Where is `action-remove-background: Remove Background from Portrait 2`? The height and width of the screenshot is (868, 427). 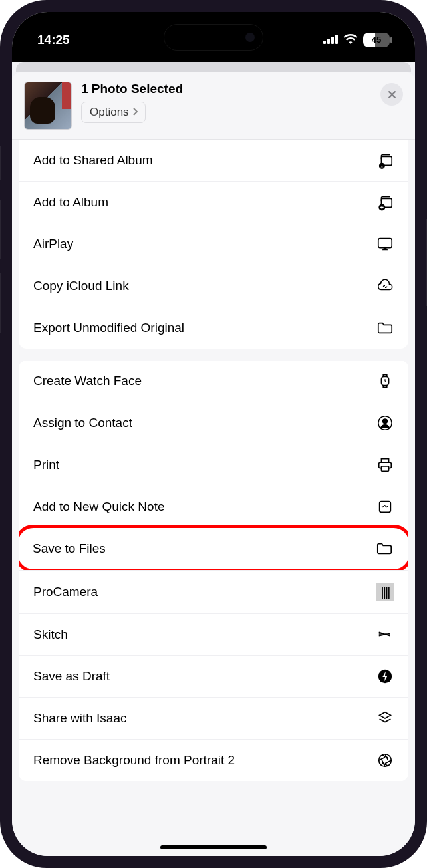
action-remove-background: Remove Background from Portrait 2 is located at coordinates (214, 760).